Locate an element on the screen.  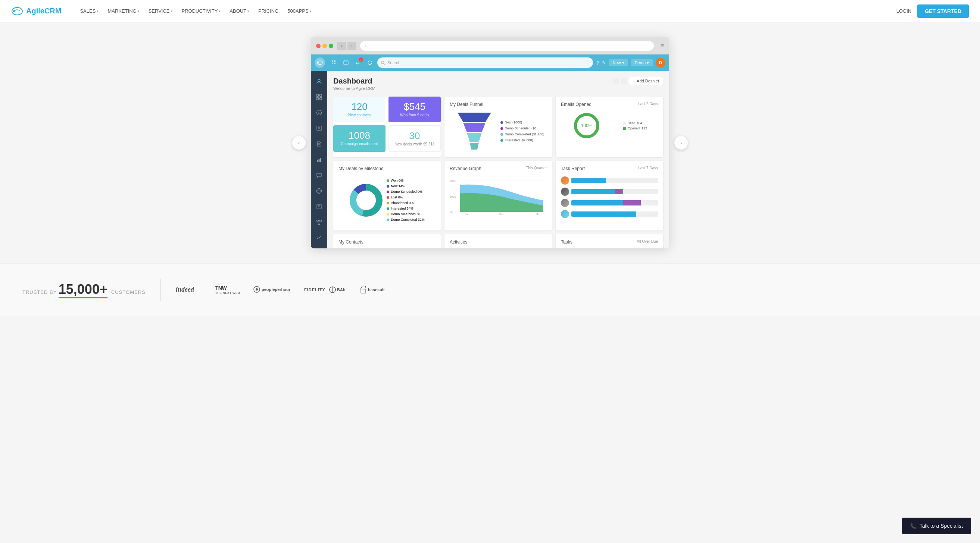
sidebar-item-integrations is located at coordinates (319, 222).